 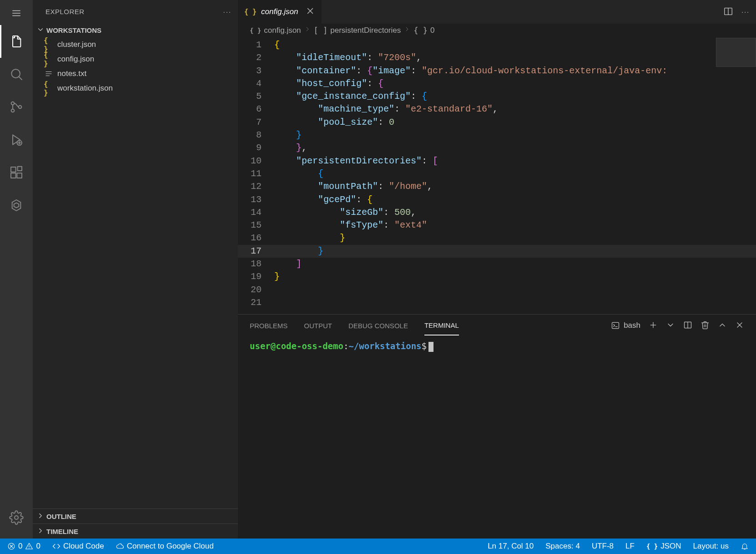 What do you see at coordinates (16, 173) in the screenshot?
I see `activity-extensions` at bounding box center [16, 173].